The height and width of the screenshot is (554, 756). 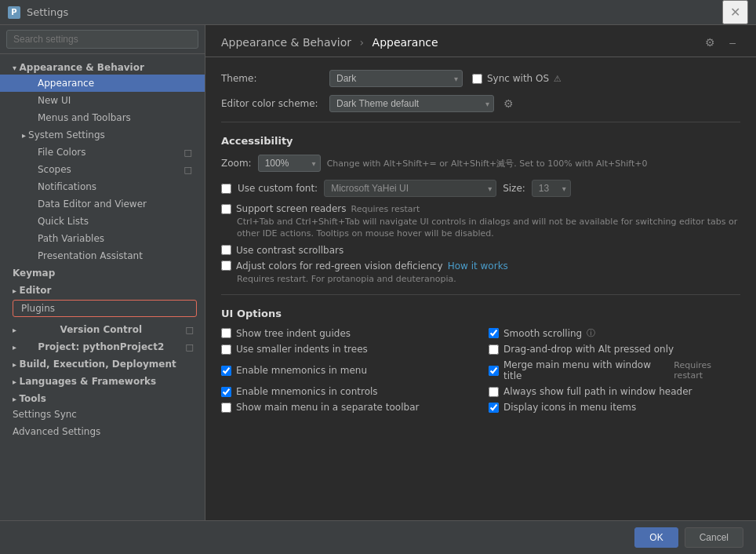 I want to click on option-mnemonics-menu: Enable mnemonics in menu, so click(x=347, y=370).